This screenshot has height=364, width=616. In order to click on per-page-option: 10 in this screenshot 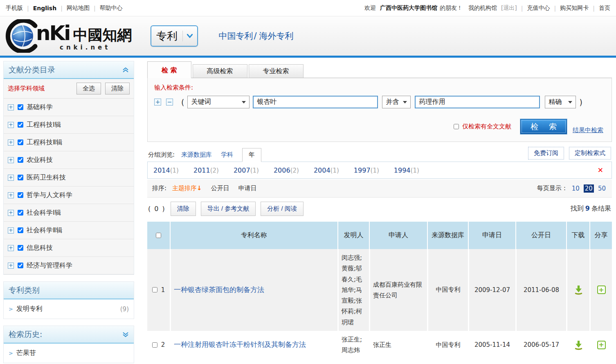, I will do `click(576, 189)`.